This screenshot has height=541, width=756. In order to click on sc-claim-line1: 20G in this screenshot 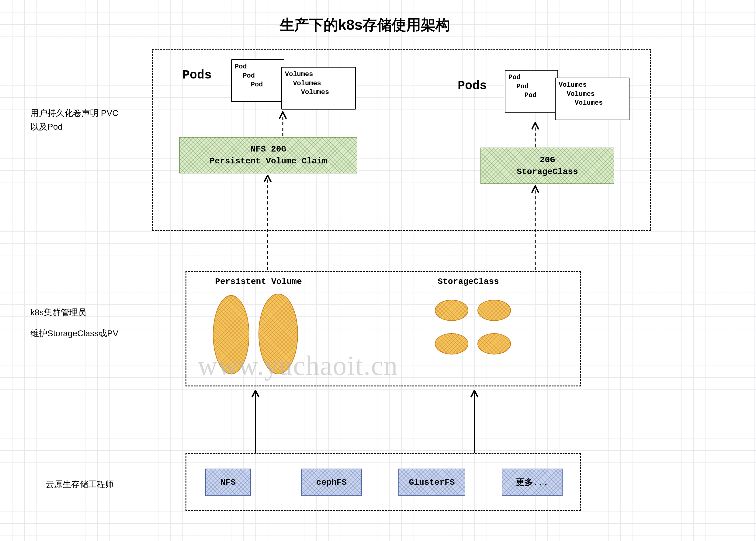, I will do `click(547, 160)`.